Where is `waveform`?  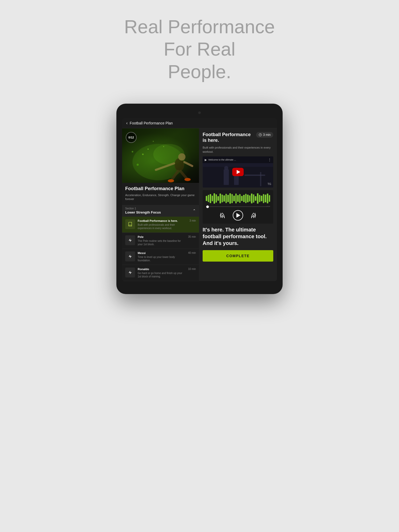
waveform is located at coordinates (238, 198).